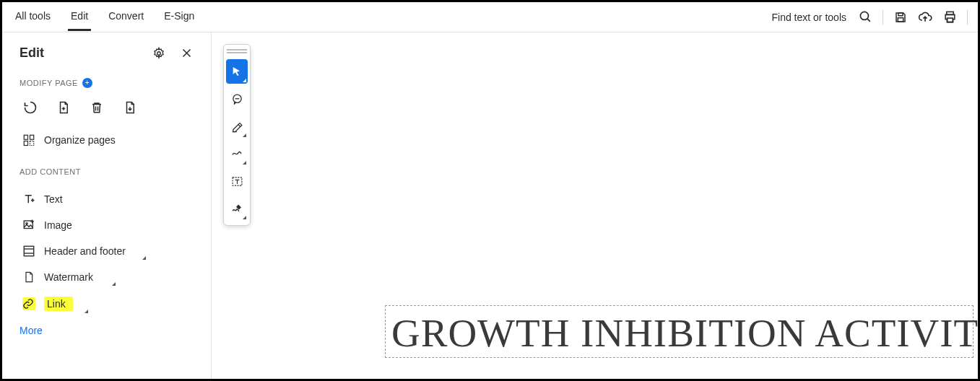  I want to click on toolbar-drag-handle, so click(237, 51).